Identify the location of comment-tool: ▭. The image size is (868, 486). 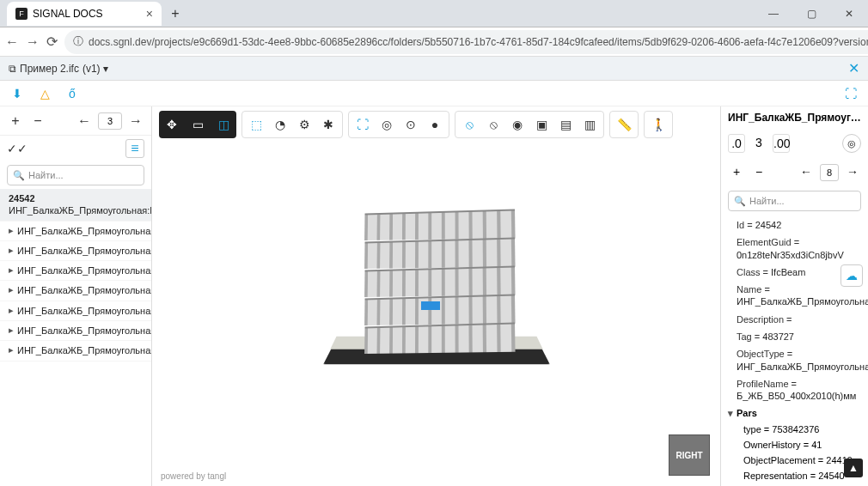
(198, 125).